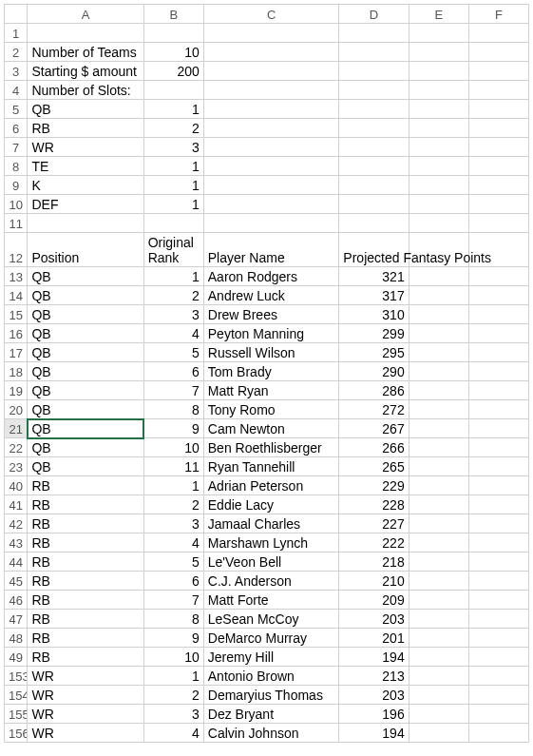 This screenshot has height=756, width=533. What do you see at coordinates (16, 90) in the screenshot?
I see `row-header: 4` at bounding box center [16, 90].